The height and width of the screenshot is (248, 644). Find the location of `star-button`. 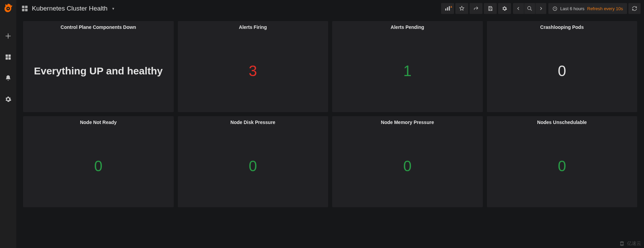

star-button is located at coordinates (462, 8).